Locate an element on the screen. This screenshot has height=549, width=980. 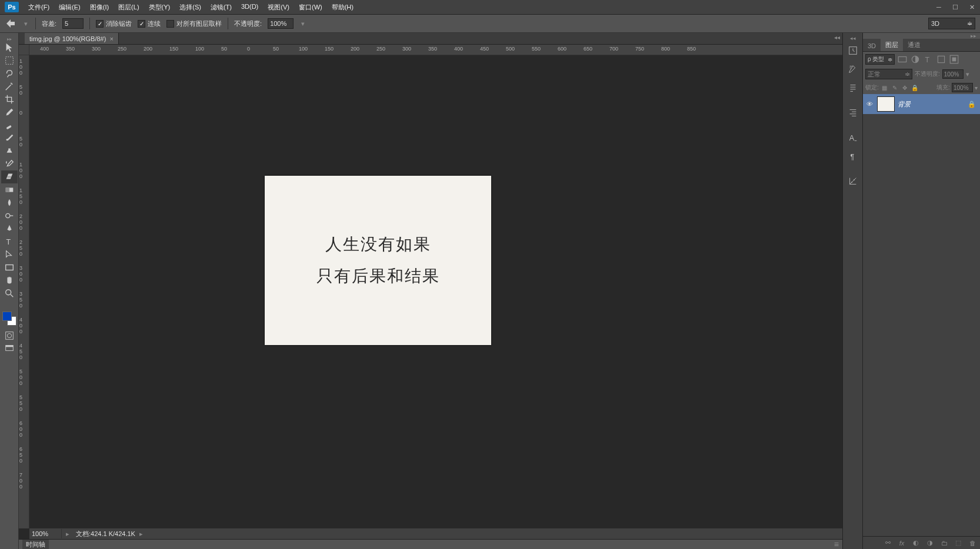
rectangle-tool is located at coordinates (9, 267).